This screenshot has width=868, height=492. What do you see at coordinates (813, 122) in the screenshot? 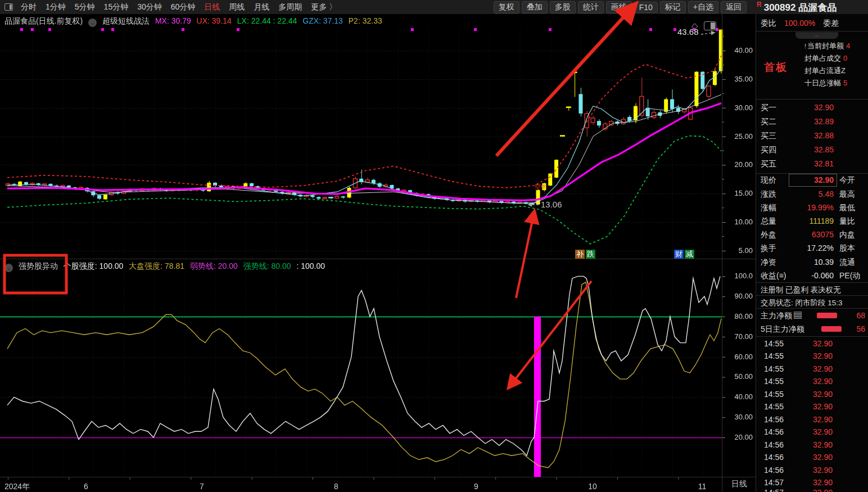
I see `buy-row-2: 买二32.89` at bounding box center [813, 122].